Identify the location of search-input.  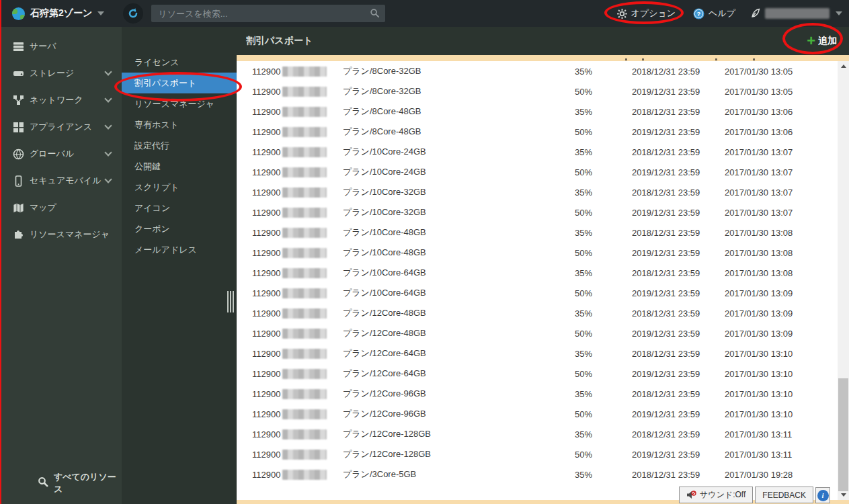
(257, 13).